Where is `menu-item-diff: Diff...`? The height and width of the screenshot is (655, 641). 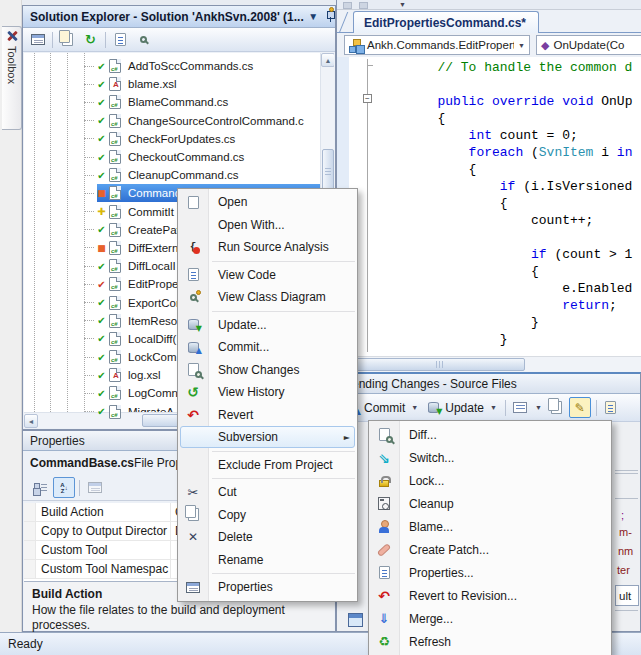
menu-item-diff: Diff... is located at coordinates (490, 434).